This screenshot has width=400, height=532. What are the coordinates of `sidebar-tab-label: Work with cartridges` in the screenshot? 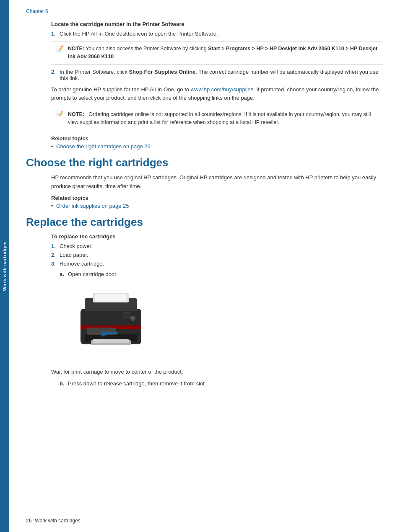 It's located at (5, 266).